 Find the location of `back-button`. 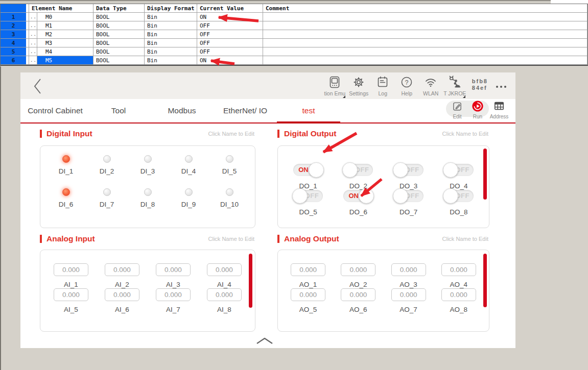

back-button is located at coordinates (38, 86).